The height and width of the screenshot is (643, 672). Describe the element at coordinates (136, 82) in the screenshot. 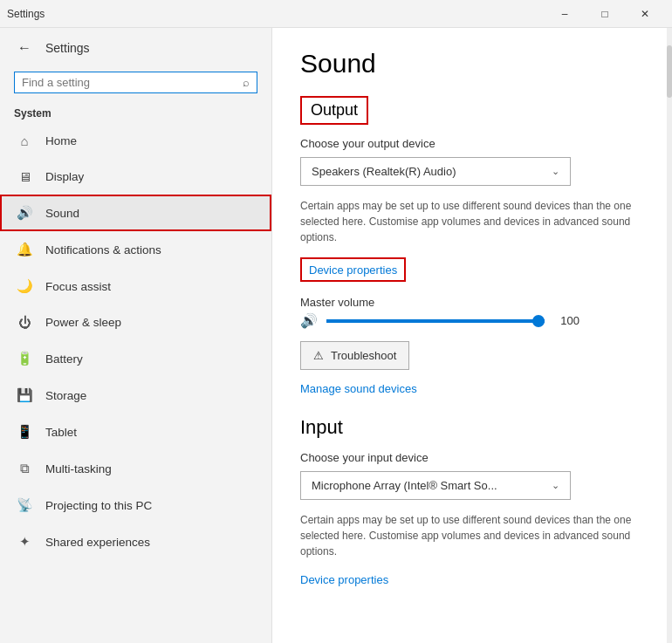

I see `search-box: ⌕` at that location.